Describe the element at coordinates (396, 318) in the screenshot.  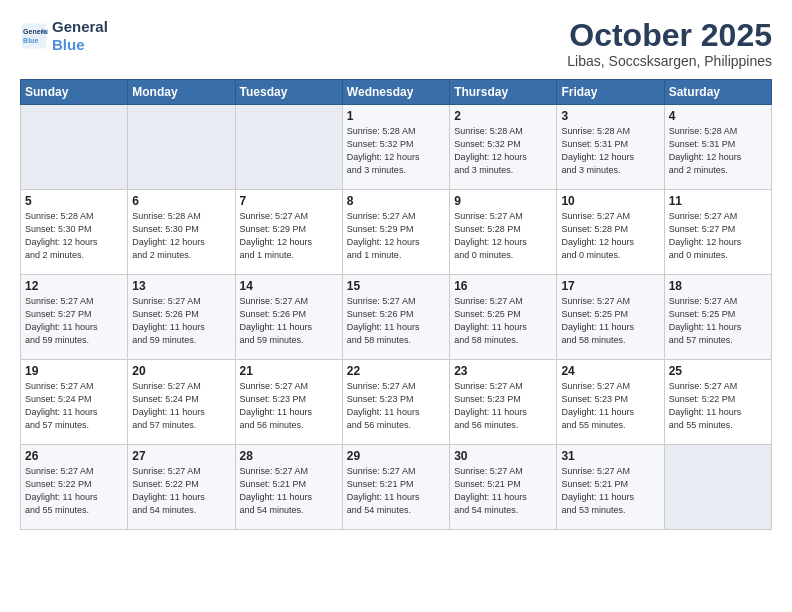
I see `calendar-cell: 15Sunrise: 5:27 AM Sunset: 5:26 PM Dayli…` at that location.